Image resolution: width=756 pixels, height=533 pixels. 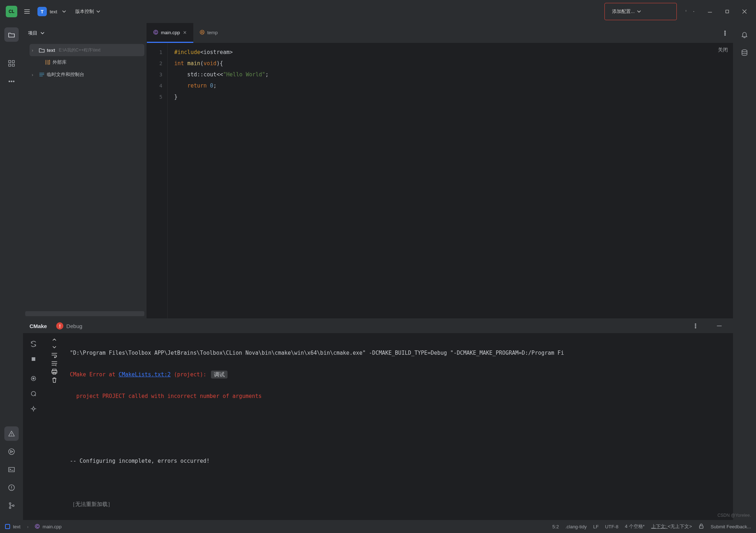 I want to click on editor-tabs: Ⓒ main.cpp ✕ Ⓗ temp, so click(x=440, y=33).